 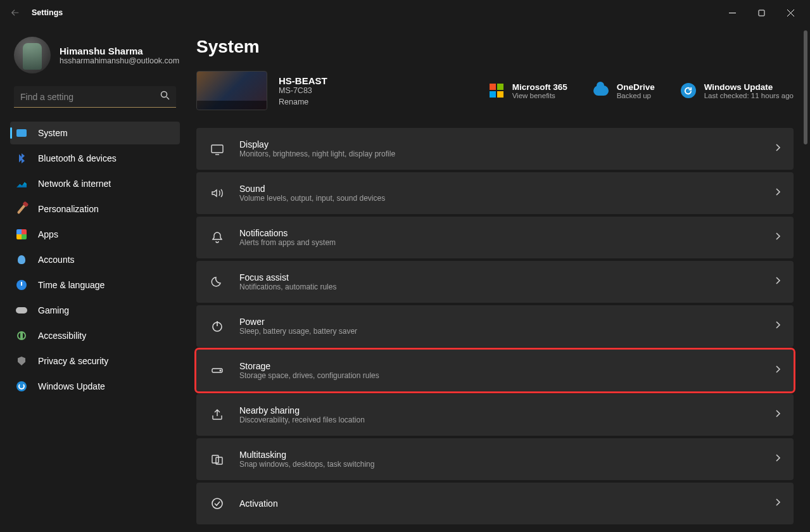 What do you see at coordinates (95, 234) in the screenshot?
I see `sidebar-item-apps: Apps` at bounding box center [95, 234].